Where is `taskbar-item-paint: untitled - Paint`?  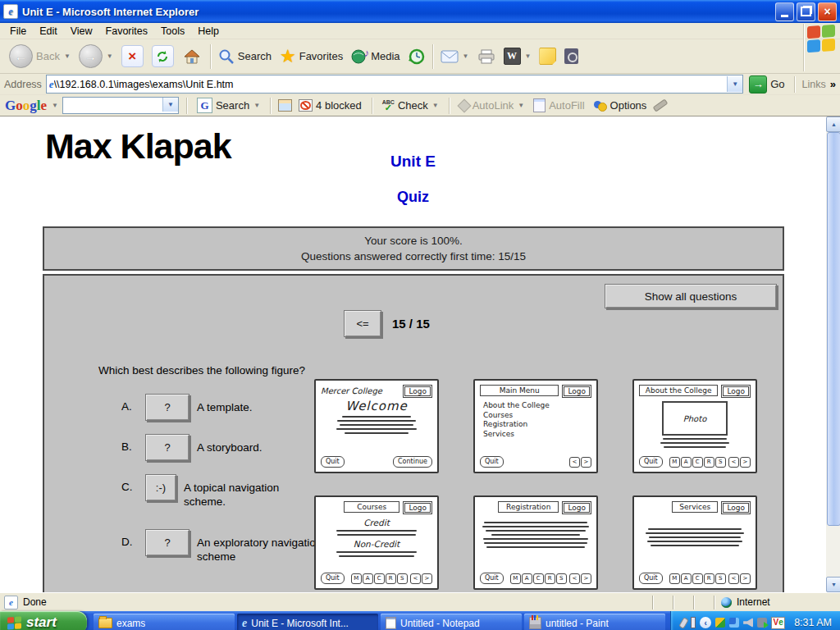
taskbar-item-paint: untitled - Paint is located at coordinates (595, 622).